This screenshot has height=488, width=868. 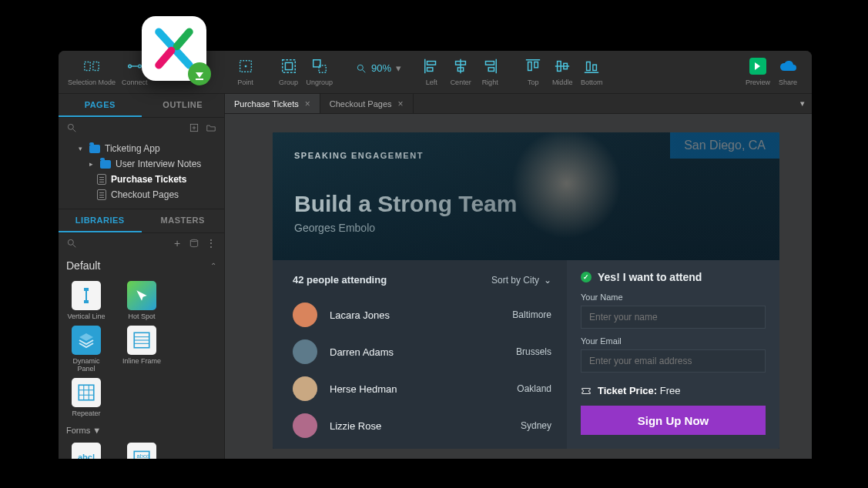 I want to click on group-button: Group, so click(x=289, y=72).